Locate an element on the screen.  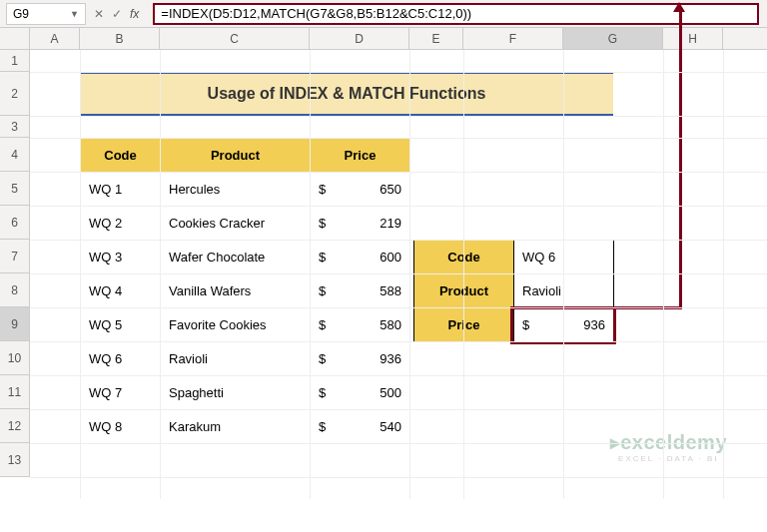
table-row: WQ 5Favorite Cookies$580 is located at coordinates (246, 325).